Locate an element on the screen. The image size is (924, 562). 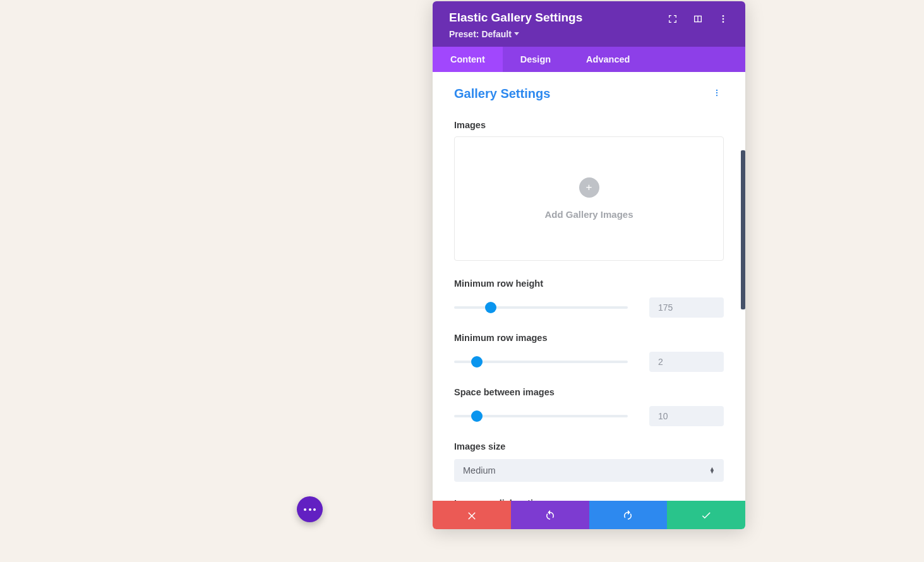
split-view-icon is located at coordinates (698, 19).